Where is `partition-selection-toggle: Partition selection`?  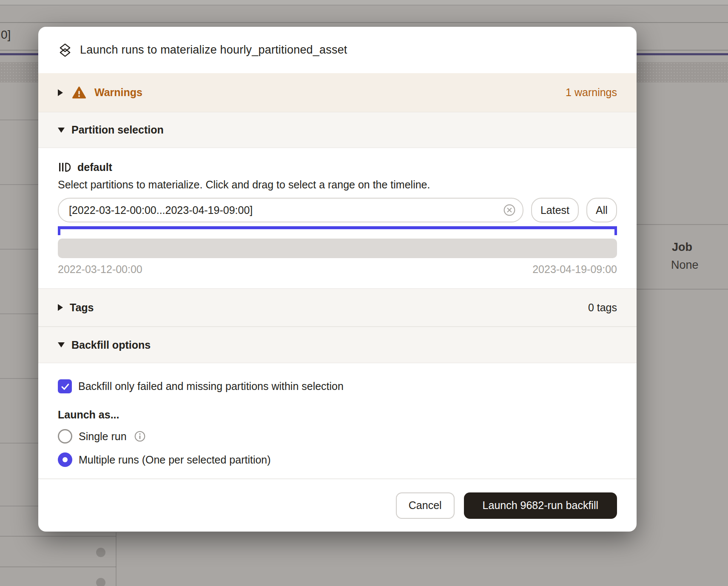
partition-selection-toggle: Partition selection is located at coordinates (338, 130).